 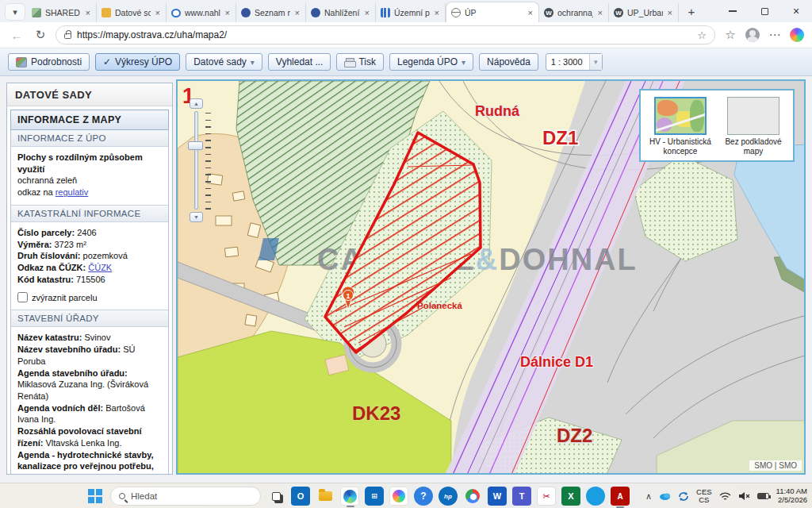 What do you see at coordinates (702, 35) in the screenshot?
I see `bookmark-star-icon: ☆` at bounding box center [702, 35].